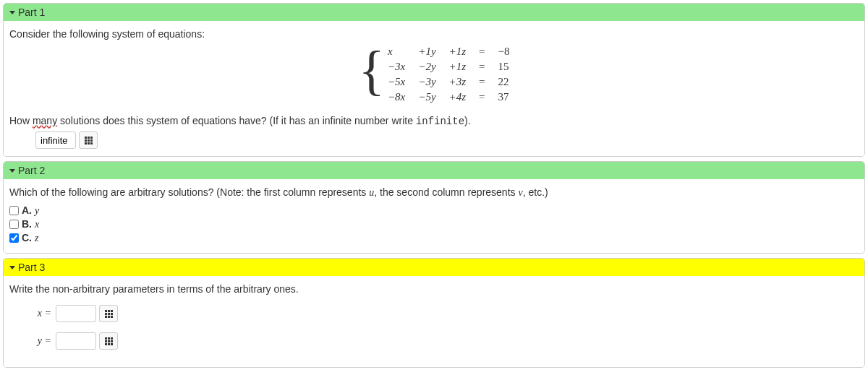  I want to click on eq-cell: +4z, so click(457, 97).